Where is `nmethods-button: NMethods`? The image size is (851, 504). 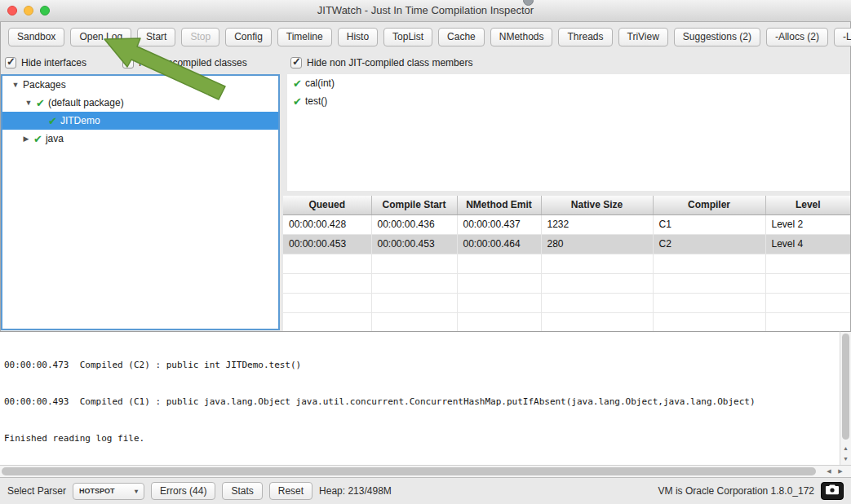
nmethods-button: NMethods is located at coordinates (522, 38).